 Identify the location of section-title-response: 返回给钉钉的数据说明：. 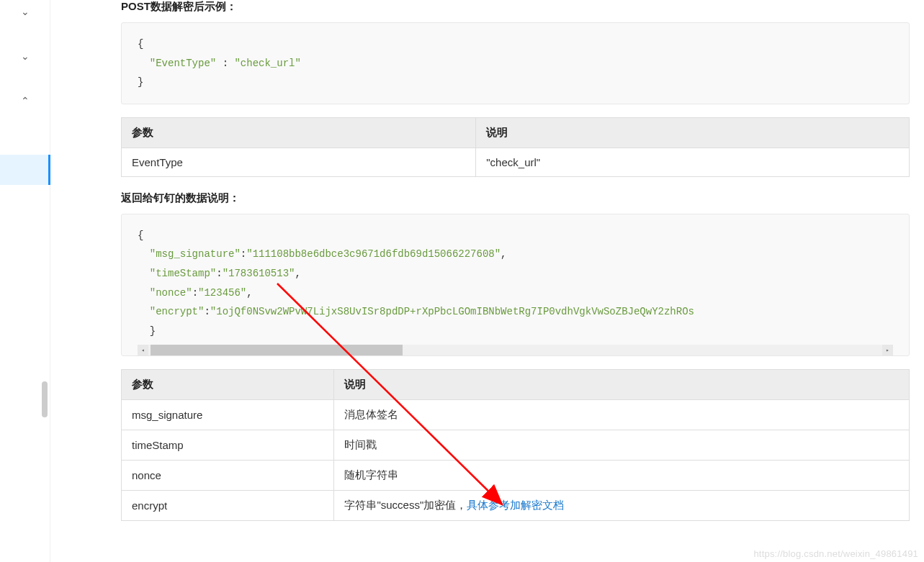
(516, 199).